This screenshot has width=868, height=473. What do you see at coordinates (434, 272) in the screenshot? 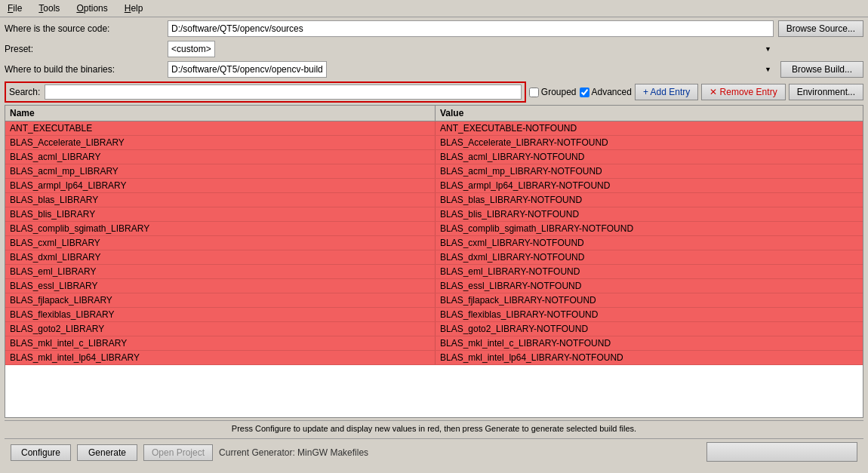
I see `table-row: BLAS_eml_LIBRARYBLAS_eml_LIBRARY-NOTFOUN…` at bounding box center [434, 272].